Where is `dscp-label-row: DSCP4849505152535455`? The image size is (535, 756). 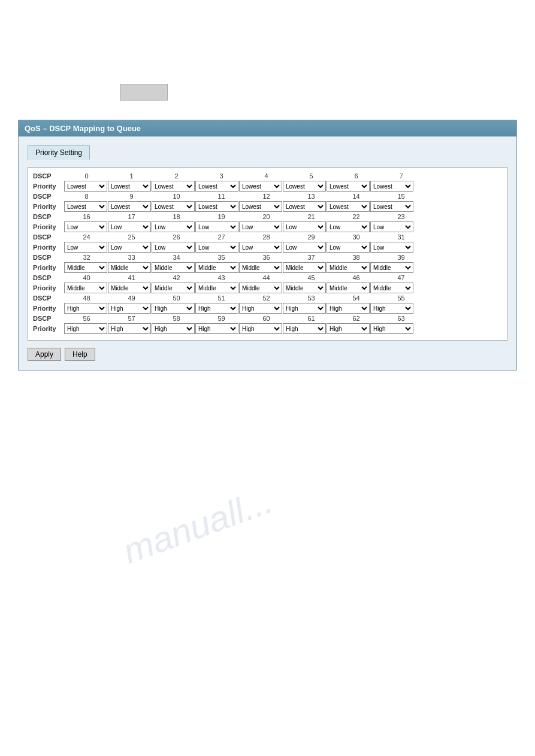
dscp-label-row: DSCP4849505152535455 is located at coordinates (267, 298).